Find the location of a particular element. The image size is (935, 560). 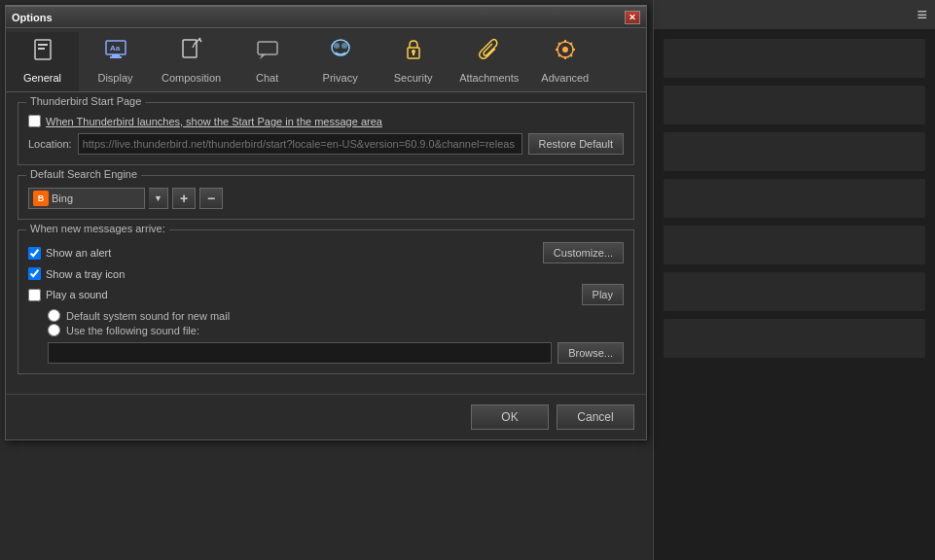

tab-general-label: General is located at coordinates (43, 78).